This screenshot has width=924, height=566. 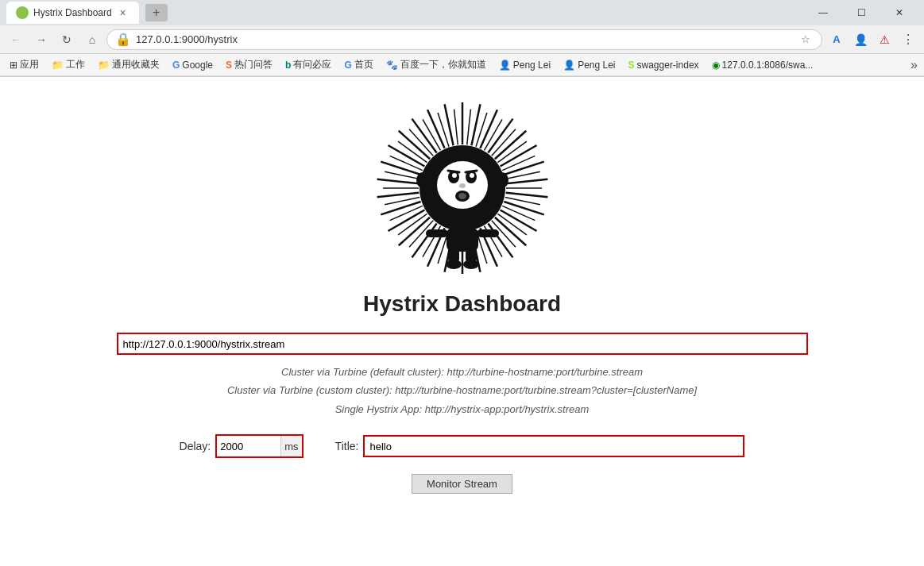 What do you see at coordinates (347, 446) in the screenshot?
I see `title-label: Title:` at bounding box center [347, 446].